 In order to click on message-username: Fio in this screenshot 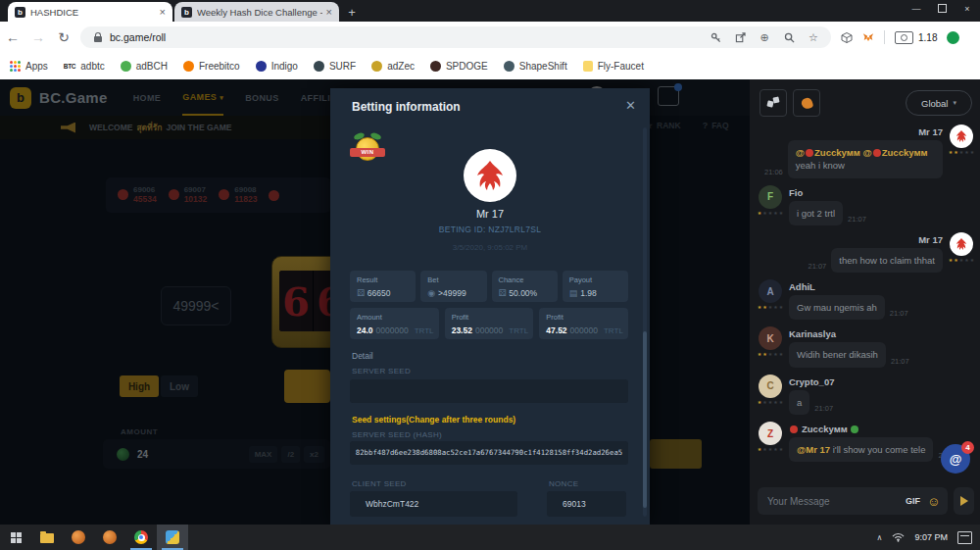, I will do `click(827, 192)`.